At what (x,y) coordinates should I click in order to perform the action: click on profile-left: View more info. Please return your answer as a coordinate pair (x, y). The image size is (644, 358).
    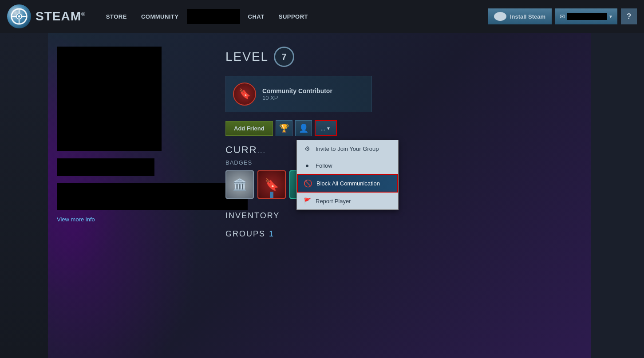
    Looking at the image, I should click on (130, 145).